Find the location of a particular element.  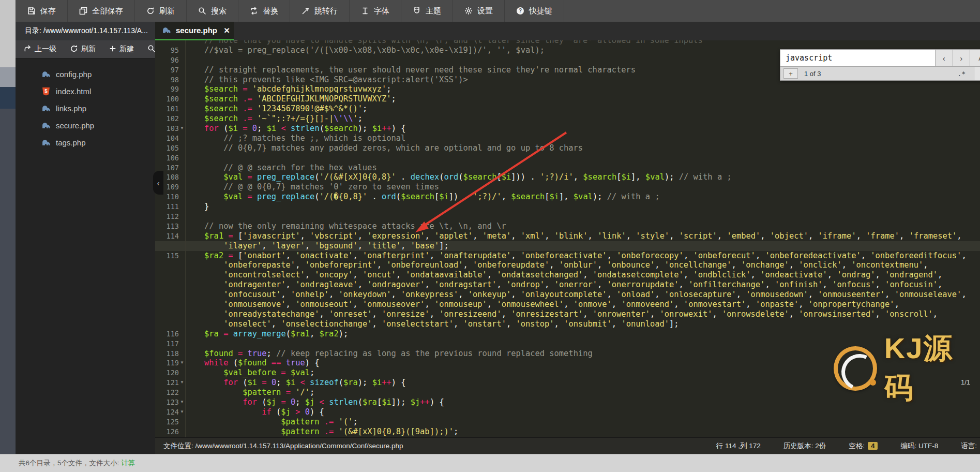

code-text: 'onreadystatechange', 'onreset', 'onresi… is located at coordinates (562, 315).